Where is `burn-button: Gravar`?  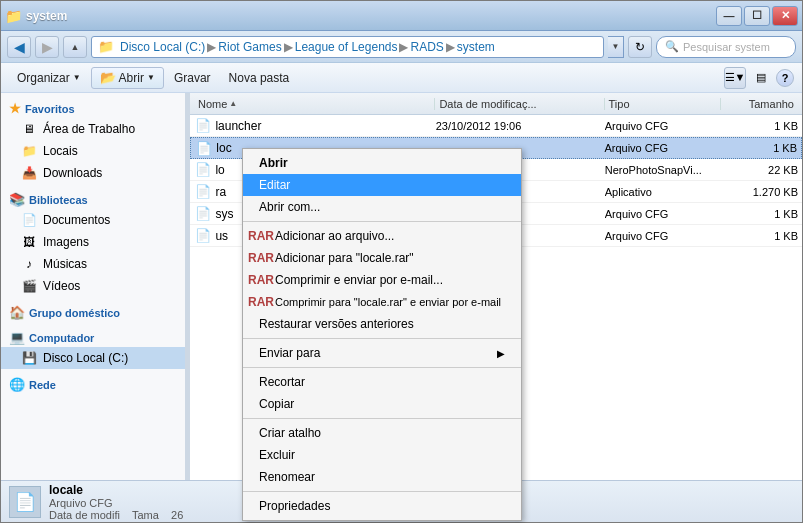
burn-button: Gravar is located at coordinates (192, 78).